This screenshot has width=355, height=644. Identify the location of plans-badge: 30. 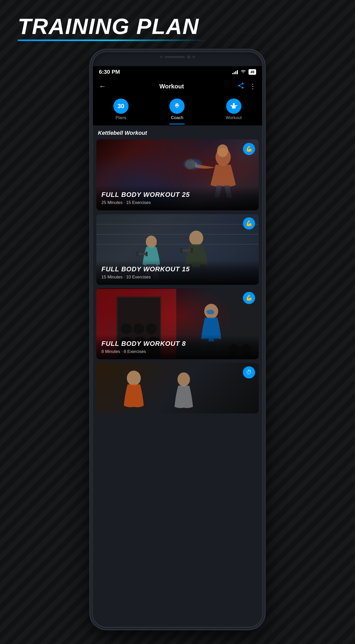
(121, 106).